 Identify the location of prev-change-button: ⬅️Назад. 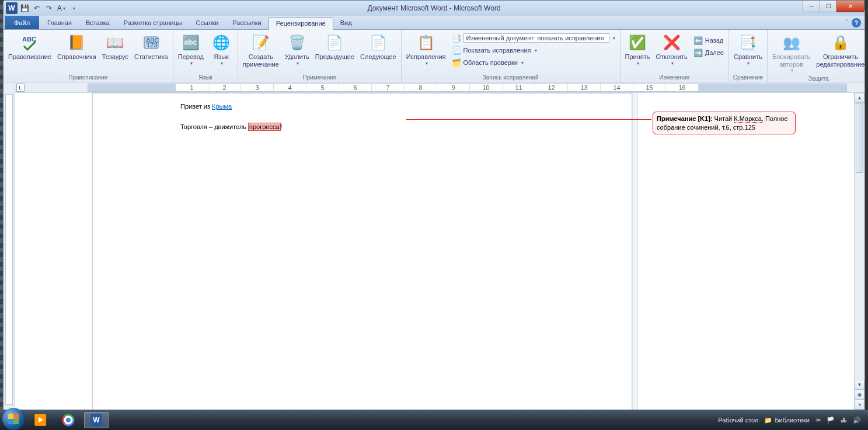
(709, 40).